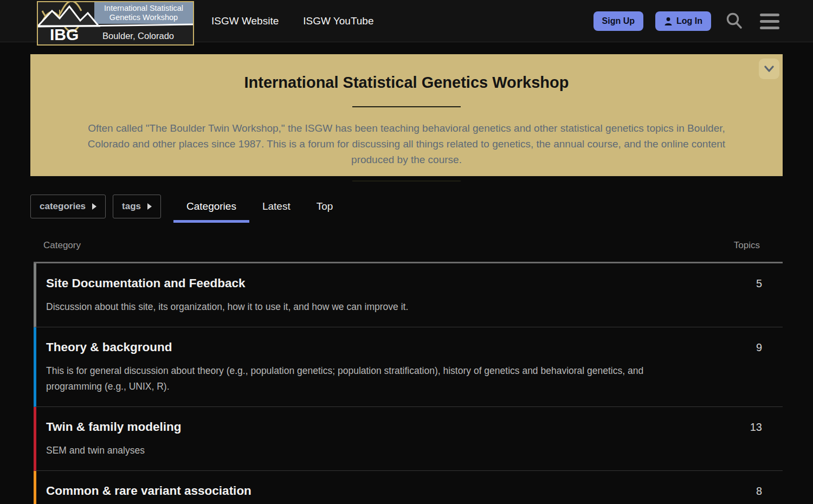  What do you see at coordinates (406, 181) in the screenshot?
I see `banner-divider-bottom` at bounding box center [406, 181].